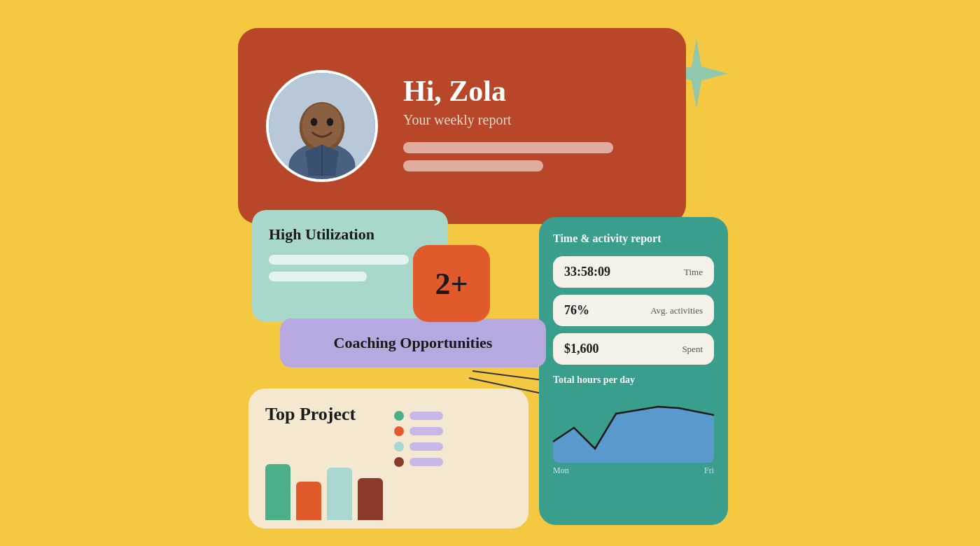  I want to click on stat-row-activities: 76% Avg. activities, so click(634, 311).